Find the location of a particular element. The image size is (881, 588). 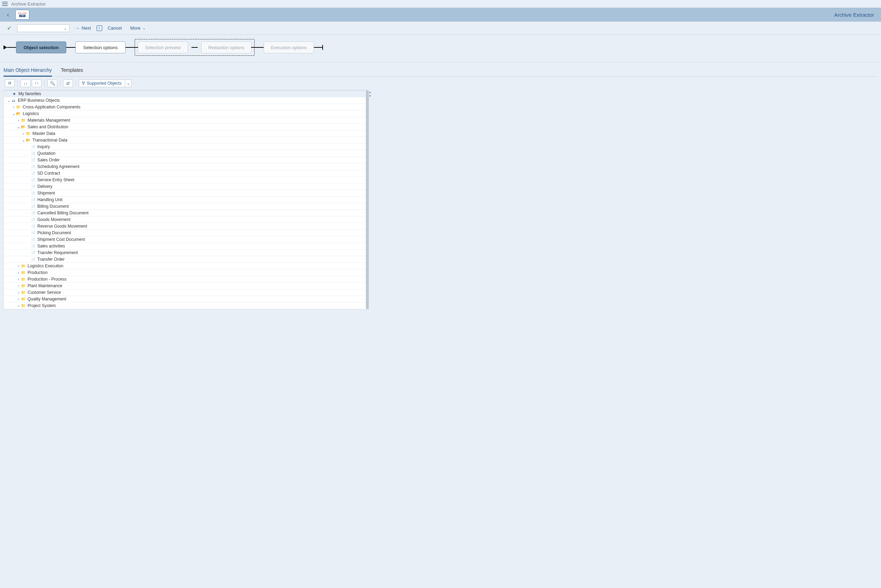

tree-node-mm: › 📁 Materials Management is located at coordinates (186, 120).